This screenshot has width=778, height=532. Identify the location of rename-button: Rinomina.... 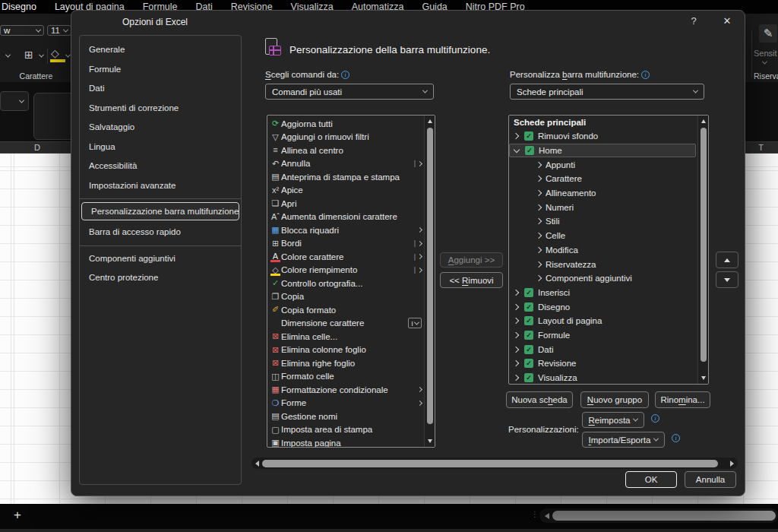
(682, 400).